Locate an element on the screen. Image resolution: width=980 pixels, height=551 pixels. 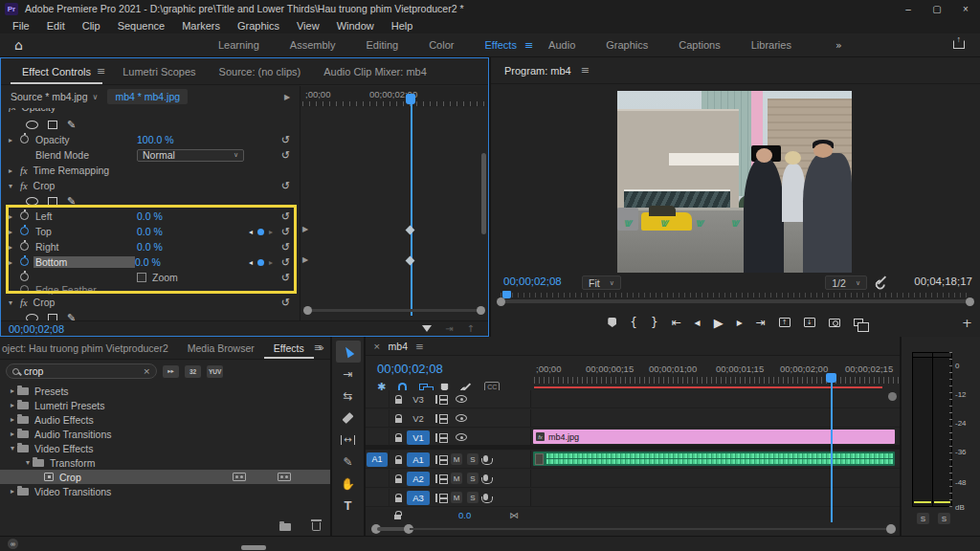
keyframe-diamond-bottom is located at coordinates (411, 261).